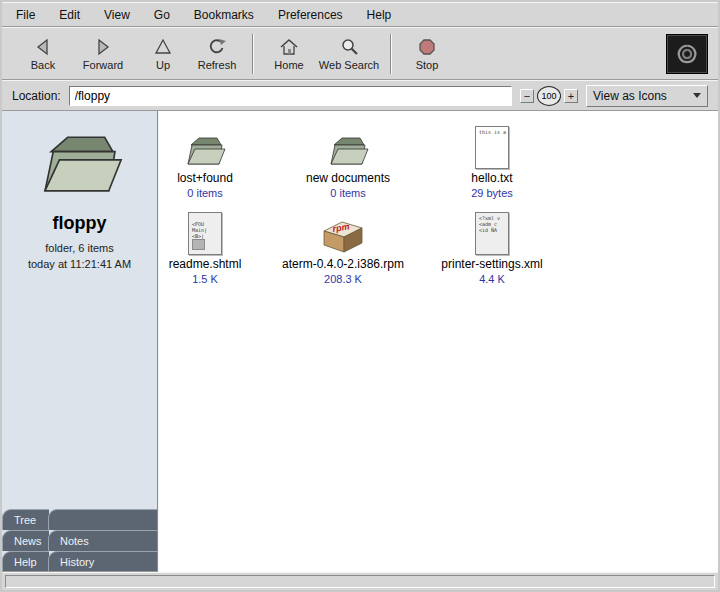 The height and width of the screenshot is (592, 720). What do you see at coordinates (360, 582) in the screenshot?
I see `status-text-area` at bounding box center [360, 582].